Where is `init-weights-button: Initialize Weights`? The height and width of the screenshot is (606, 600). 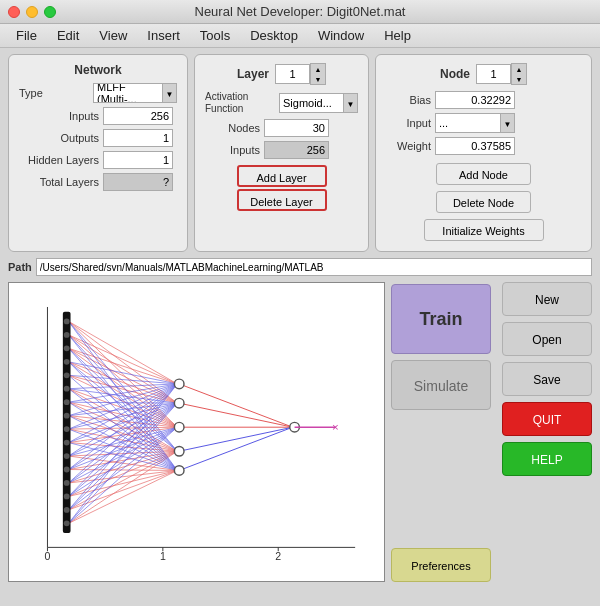 init-weights-button: Initialize Weights is located at coordinates (484, 230).